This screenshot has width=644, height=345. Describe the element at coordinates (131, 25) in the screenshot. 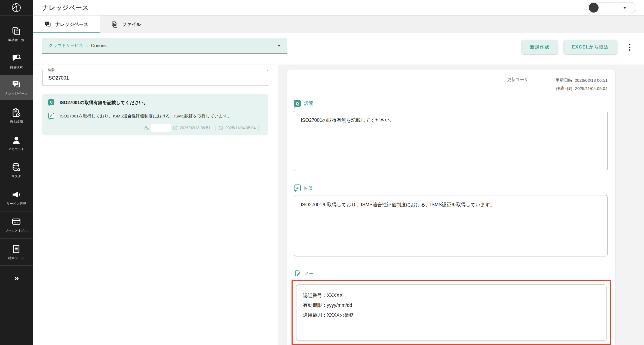

I see `tab-label: ファイル` at that location.